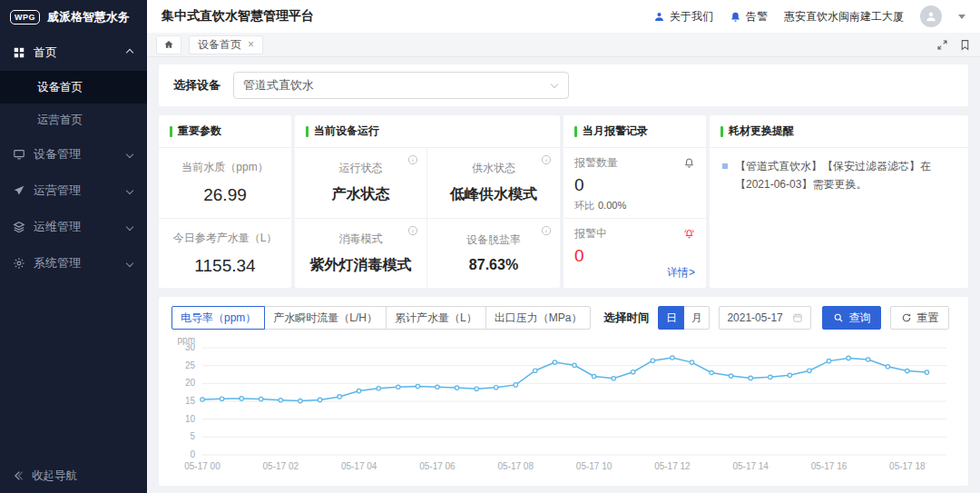 The image size is (980, 493). I want to click on user-menu-caret, so click(962, 16).